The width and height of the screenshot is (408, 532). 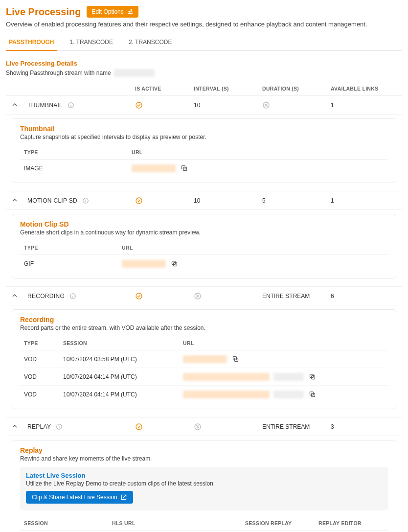 I want to click on info-button-replay, so click(x=59, y=427).